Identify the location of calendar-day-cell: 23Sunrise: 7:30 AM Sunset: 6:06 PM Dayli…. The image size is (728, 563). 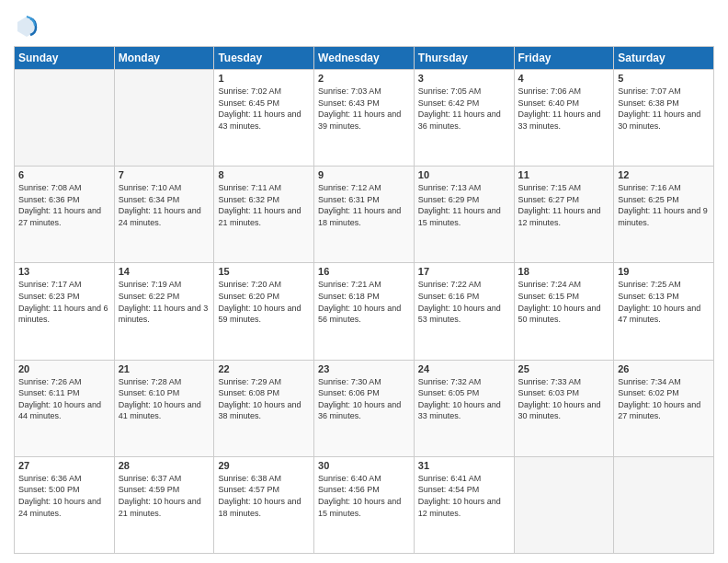
(364, 408).